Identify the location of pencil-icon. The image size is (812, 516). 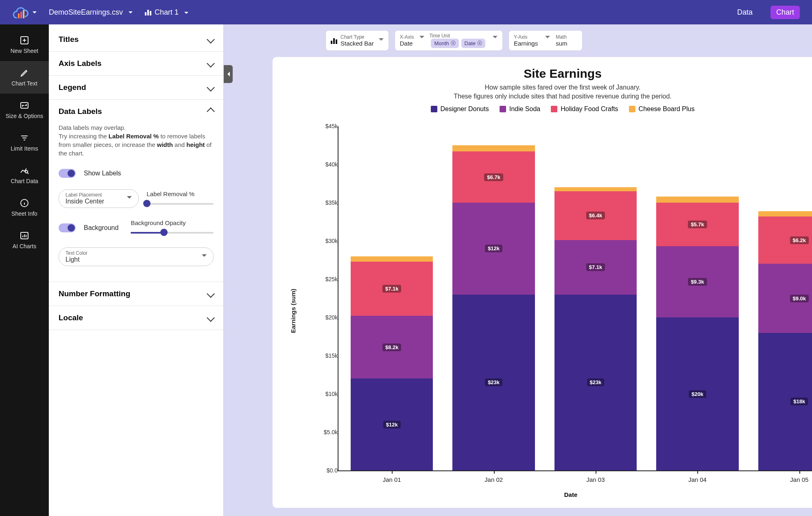
(24, 73).